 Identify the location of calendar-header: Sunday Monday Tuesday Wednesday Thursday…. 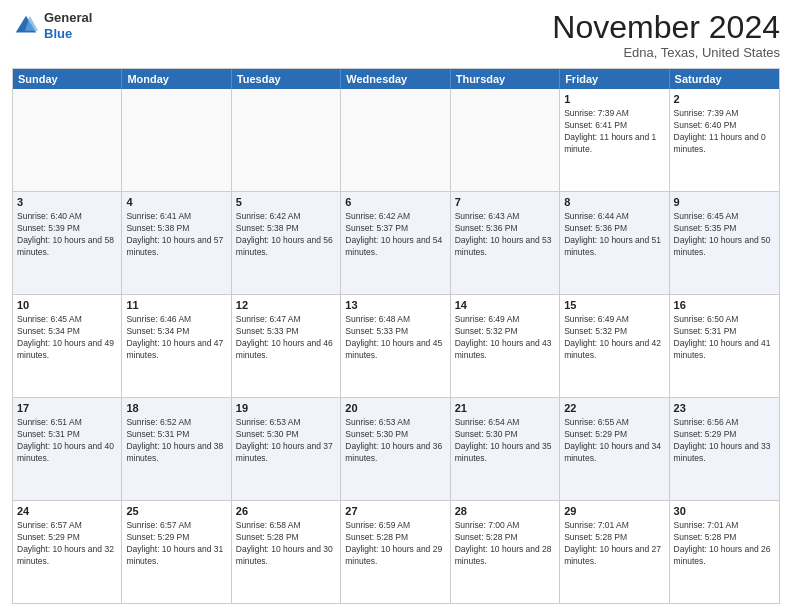
(396, 79).